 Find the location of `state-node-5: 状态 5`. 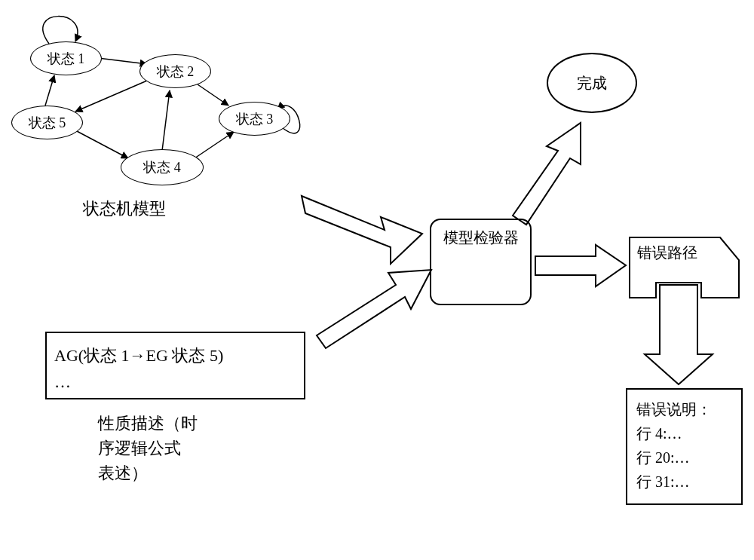

state-node-5: 状态 5 is located at coordinates (47, 122).